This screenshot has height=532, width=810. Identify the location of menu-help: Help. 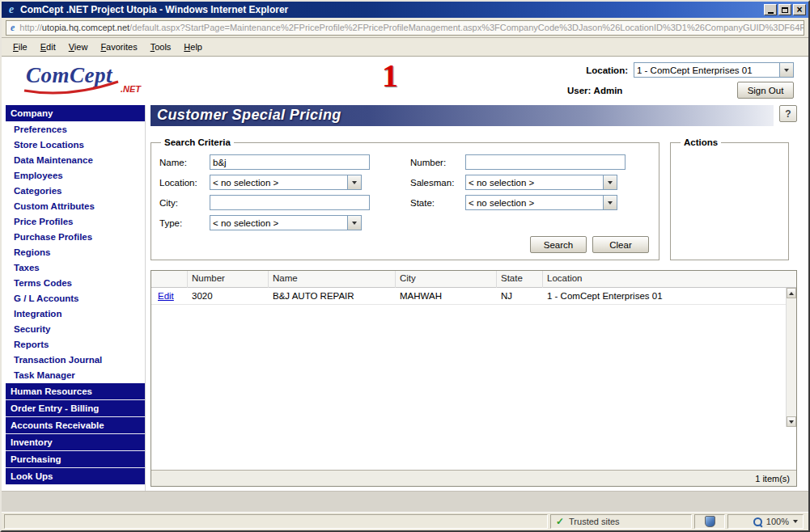
(193, 47).